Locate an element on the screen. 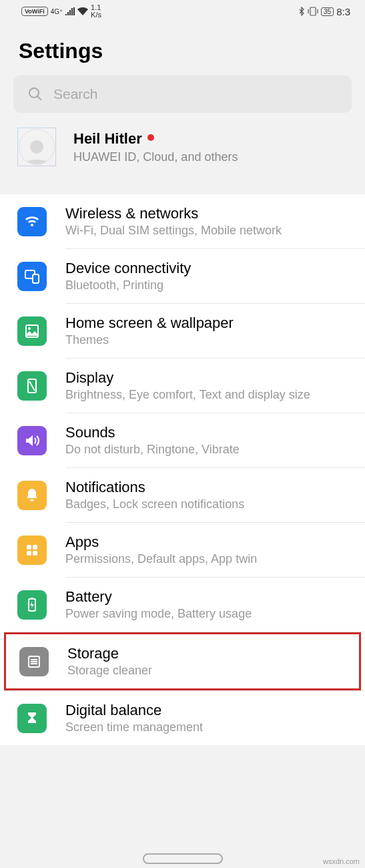 The width and height of the screenshot is (365, 868). net-speed: 1.1 K/s is located at coordinates (96, 11).